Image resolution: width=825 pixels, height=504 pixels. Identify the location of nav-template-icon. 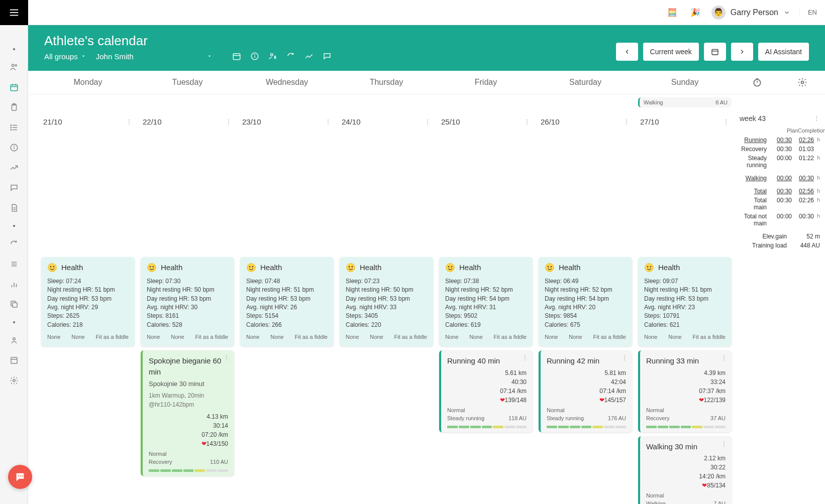
(14, 360).